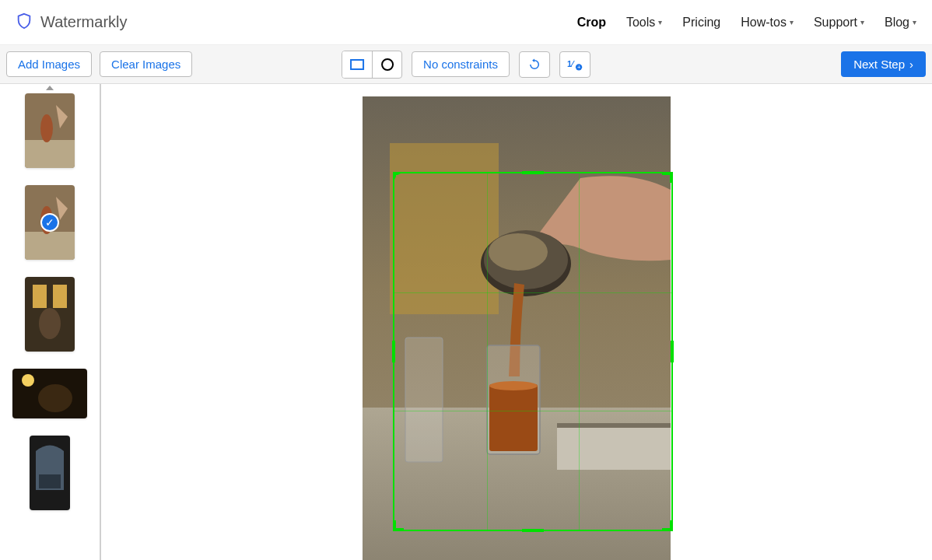 This screenshot has width=932, height=560. What do you see at coordinates (702, 23) in the screenshot?
I see `nav-pricing: Pricing` at bounding box center [702, 23].